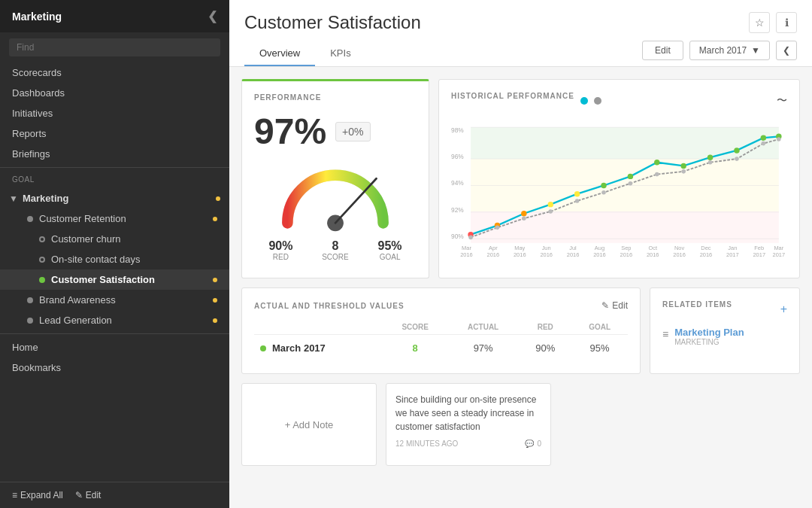 The image size is (812, 508). What do you see at coordinates (14, 199) in the screenshot?
I see `marketing-expand-icon: ▼` at bounding box center [14, 199].